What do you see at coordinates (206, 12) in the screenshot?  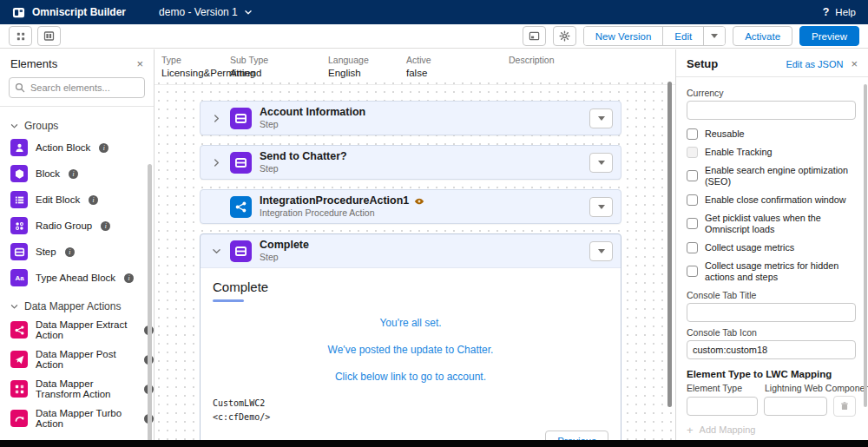 I see `version-selector: demo - Version 1` at bounding box center [206, 12].